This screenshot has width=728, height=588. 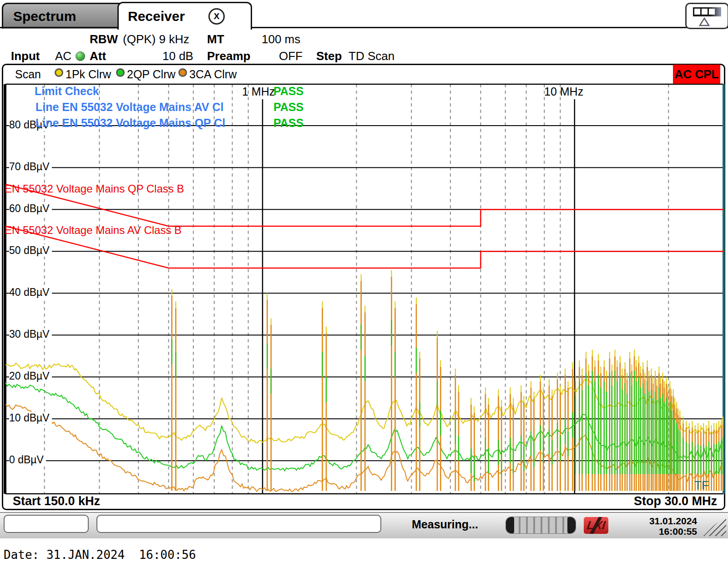 What do you see at coordinates (156, 39) in the screenshot?
I see `rbw-value: (QPK) 9 kHz` at bounding box center [156, 39].